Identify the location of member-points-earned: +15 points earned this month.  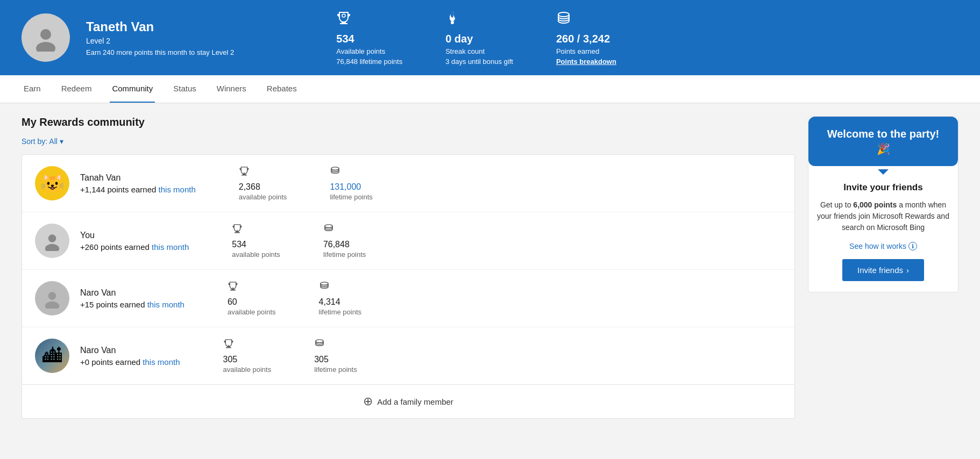
(132, 304).